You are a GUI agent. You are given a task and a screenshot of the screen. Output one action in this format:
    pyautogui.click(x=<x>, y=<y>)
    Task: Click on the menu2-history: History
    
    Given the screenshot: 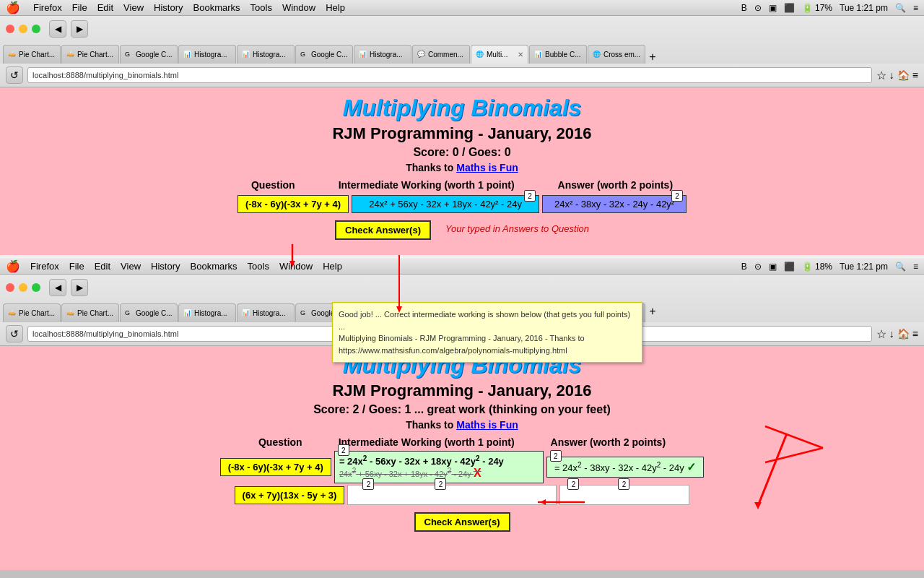 What is the action you would take?
    pyautogui.click(x=165, y=266)
    